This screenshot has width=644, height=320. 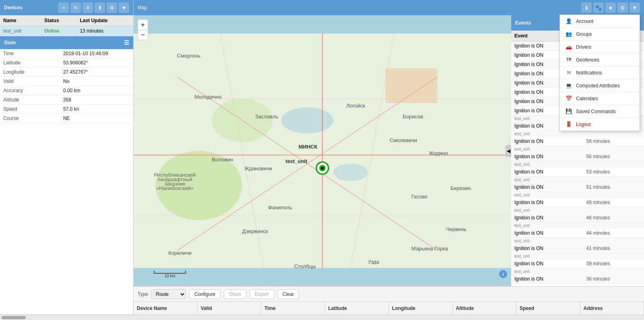 I want to click on svg-text: Дзержинск, so click(x=255, y=231).